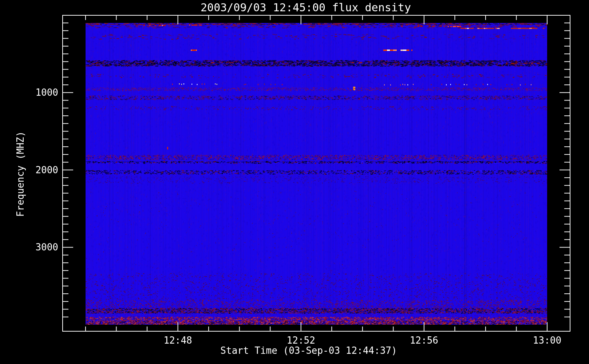 The image size is (589, 364). I want to click on x-axis-label: Start Time (03-Sep-03 12:44:37), so click(309, 351).